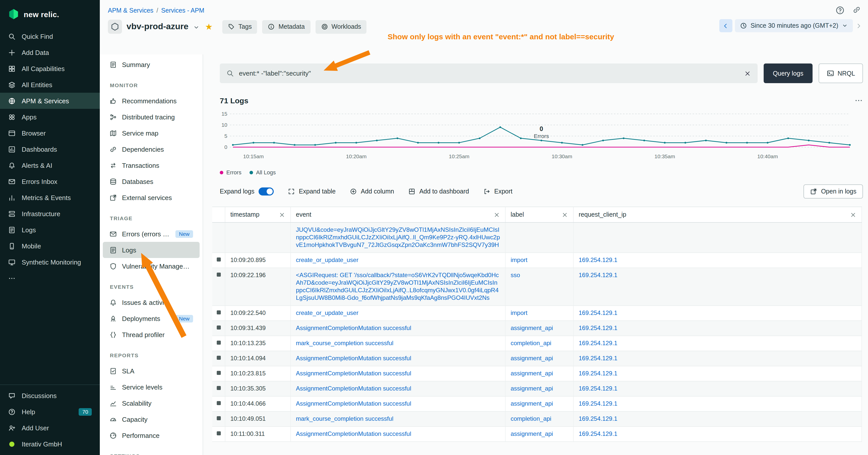 The height and width of the screenshot is (455, 868). I want to click on help-button, so click(840, 10).